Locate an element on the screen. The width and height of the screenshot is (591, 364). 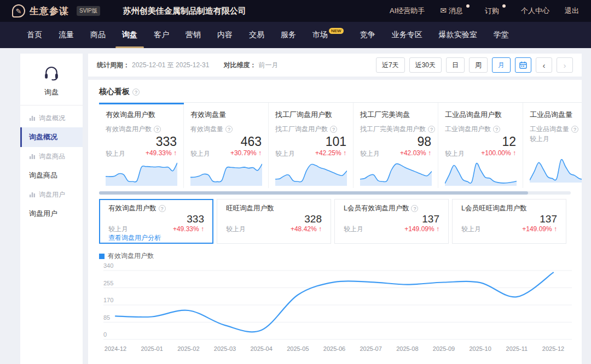
summary-card-wangwang-inquiry-users: 旺旺询盘用户数 328 较上月 +48.42% ↑ is located at coordinates (274, 221).